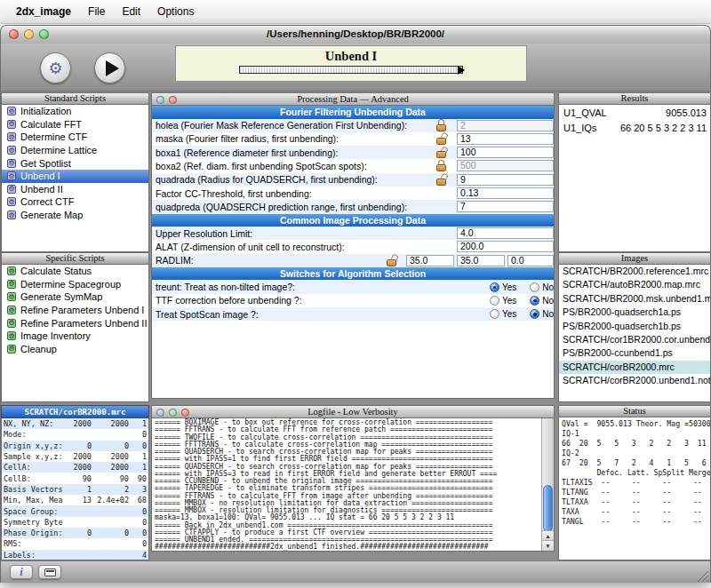 This screenshot has height=588, width=711. What do you see at coordinates (635, 298) in the screenshot?
I see `image-list-item: SCRATCH/BR2000.msk.unbend1.mrc` at bounding box center [635, 298].